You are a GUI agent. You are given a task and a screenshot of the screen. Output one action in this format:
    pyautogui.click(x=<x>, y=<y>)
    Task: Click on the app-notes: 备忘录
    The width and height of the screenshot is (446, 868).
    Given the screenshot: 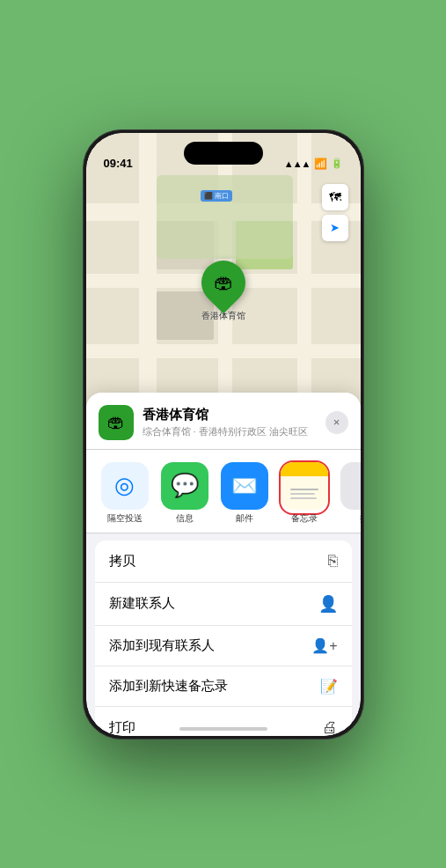 What is the action you would take?
    pyautogui.click(x=304, y=493)
    